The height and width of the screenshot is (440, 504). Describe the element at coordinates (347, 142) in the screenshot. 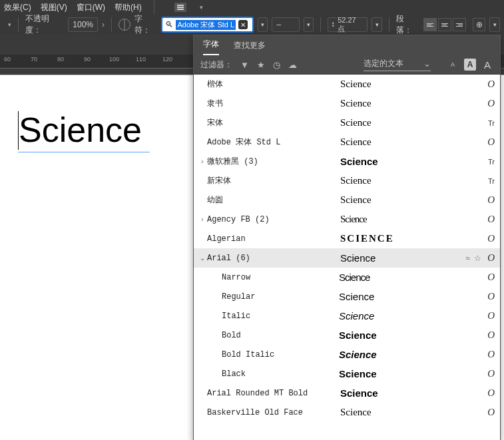

I see `font-row: Adobe 宋体 Std LScienceO` at that location.